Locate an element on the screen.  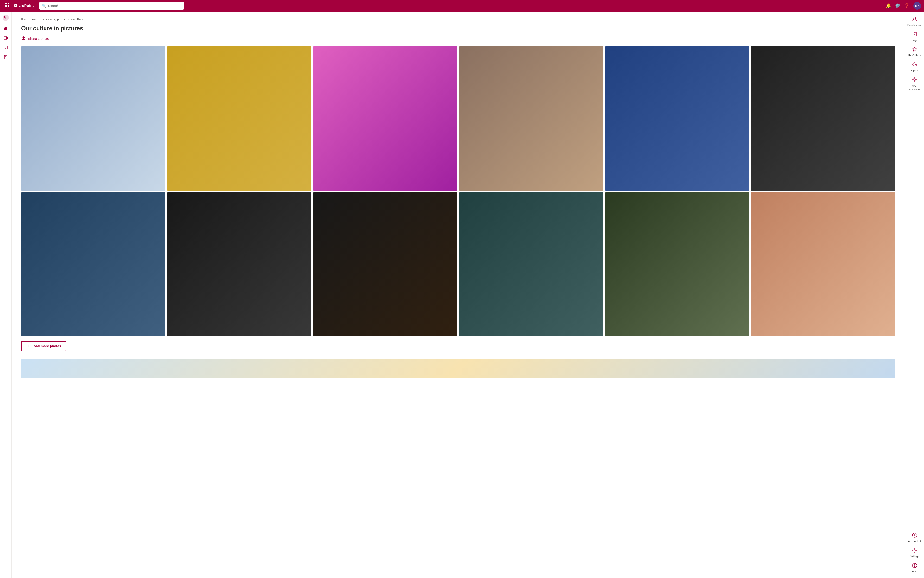
waffle-menu is located at coordinates (7, 6).